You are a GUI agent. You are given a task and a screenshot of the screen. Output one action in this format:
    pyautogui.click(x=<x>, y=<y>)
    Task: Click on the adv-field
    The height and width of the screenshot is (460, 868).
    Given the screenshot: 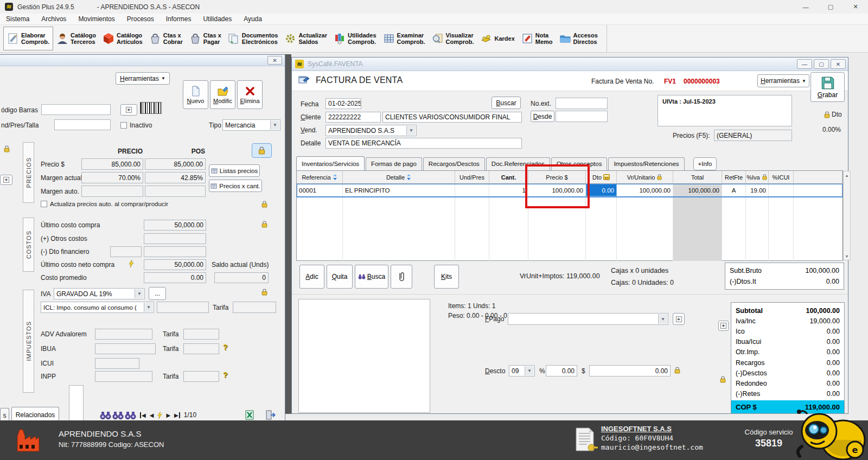 What is the action you would take?
    pyautogui.click(x=124, y=334)
    